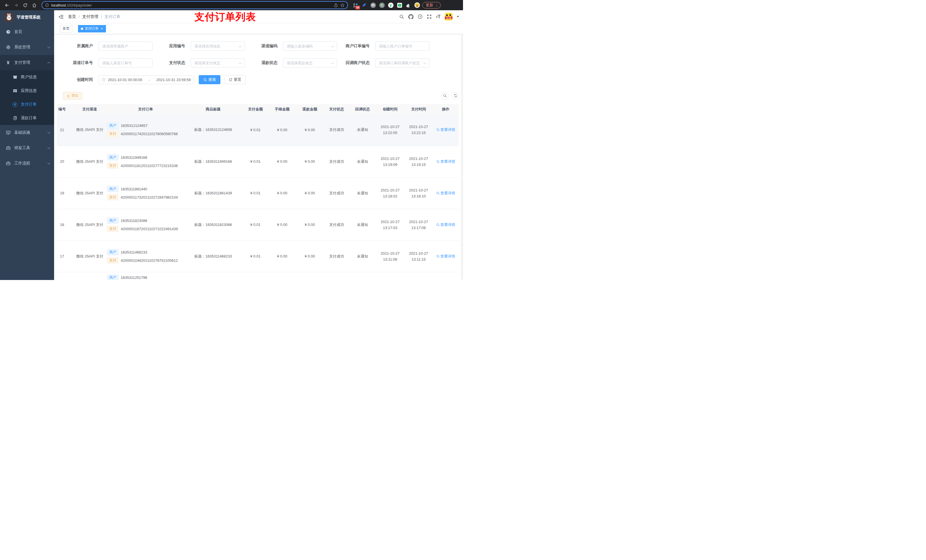 This screenshot has width=926, height=560. What do you see at coordinates (445, 96) in the screenshot?
I see `hide-search-button` at bounding box center [445, 96].